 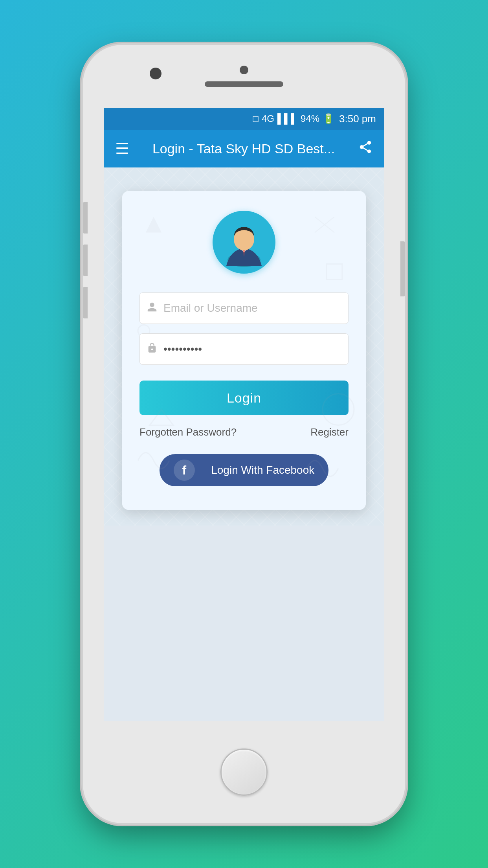 I want to click on email-username-input, so click(x=244, y=308).